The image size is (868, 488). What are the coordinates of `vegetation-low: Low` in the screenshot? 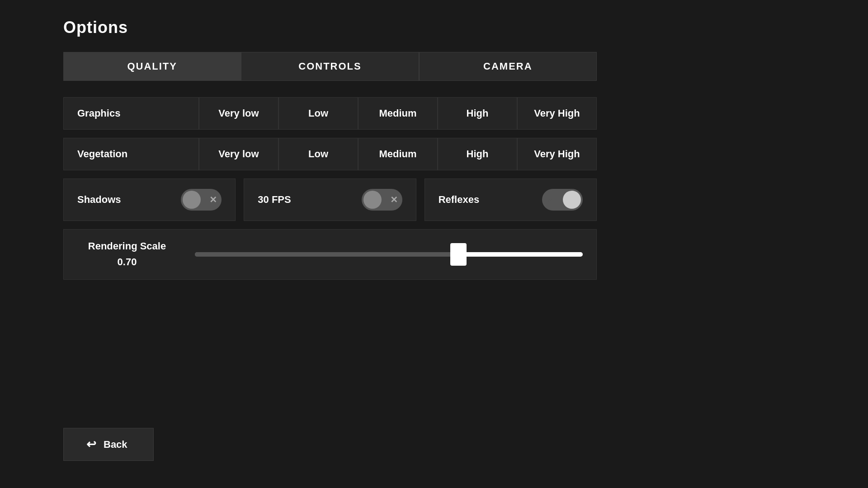 It's located at (318, 154).